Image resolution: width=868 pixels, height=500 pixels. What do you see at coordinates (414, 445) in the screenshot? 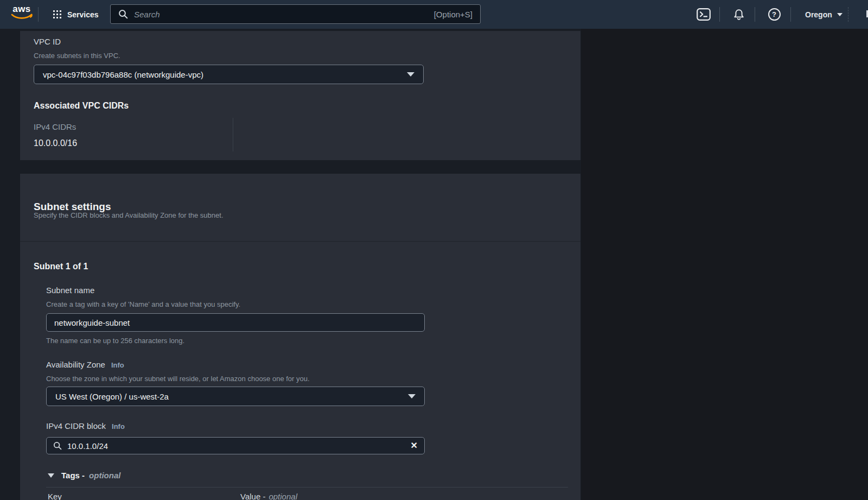
I see `close-icon: ✕` at bounding box center [414, 445].